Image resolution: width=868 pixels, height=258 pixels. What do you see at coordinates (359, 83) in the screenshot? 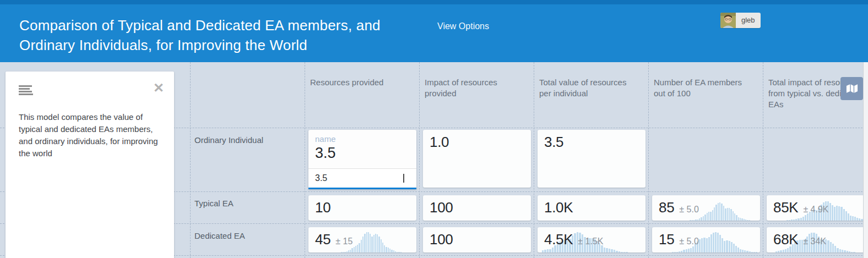
I see `column-header-resources-provided: Resources provided` at bounding box center [359, 83].